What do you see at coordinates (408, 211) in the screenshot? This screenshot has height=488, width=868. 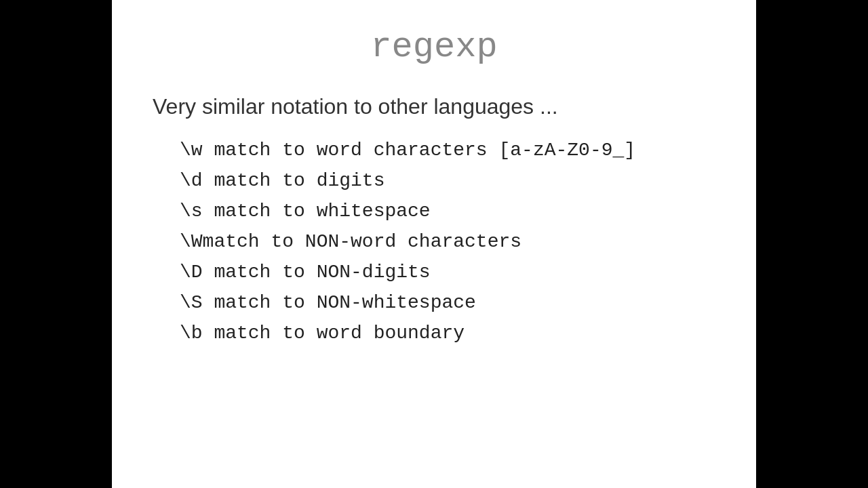 I see `list-item: \s match to whitespace` at bounding box center [408, 211].